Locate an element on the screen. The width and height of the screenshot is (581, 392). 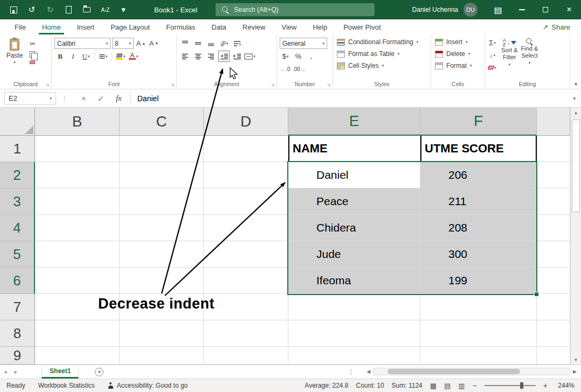
underline-button: U▾ is located at coordinates (86, 56).